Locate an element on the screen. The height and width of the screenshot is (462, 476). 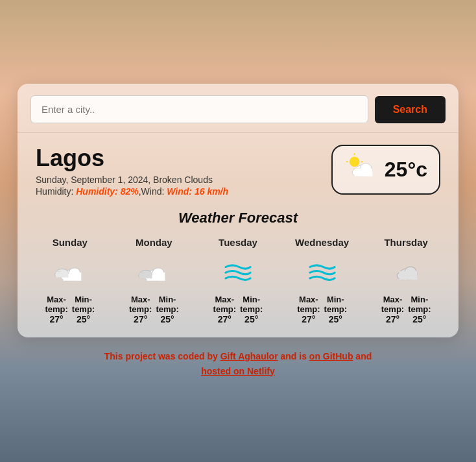
max-temp-2: 27° is located at coordinates (224, 319).